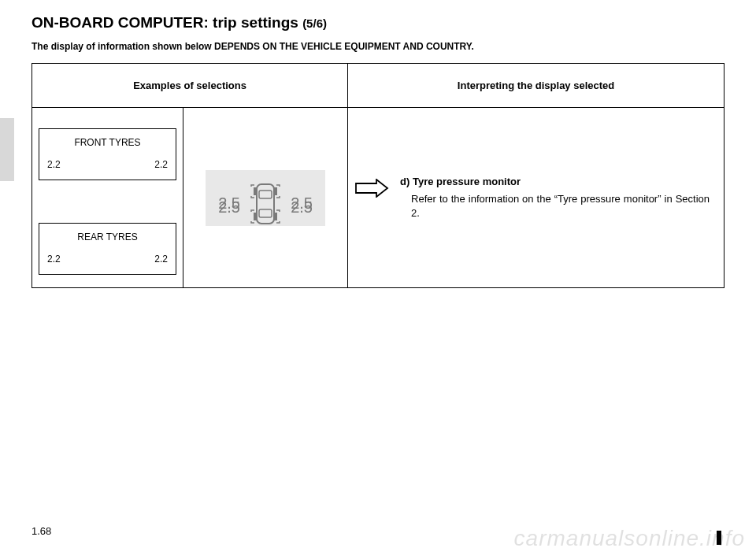  I want to click on rear-tyres-box: REAR TYRES 2.2 2.2, so click(107, 249).